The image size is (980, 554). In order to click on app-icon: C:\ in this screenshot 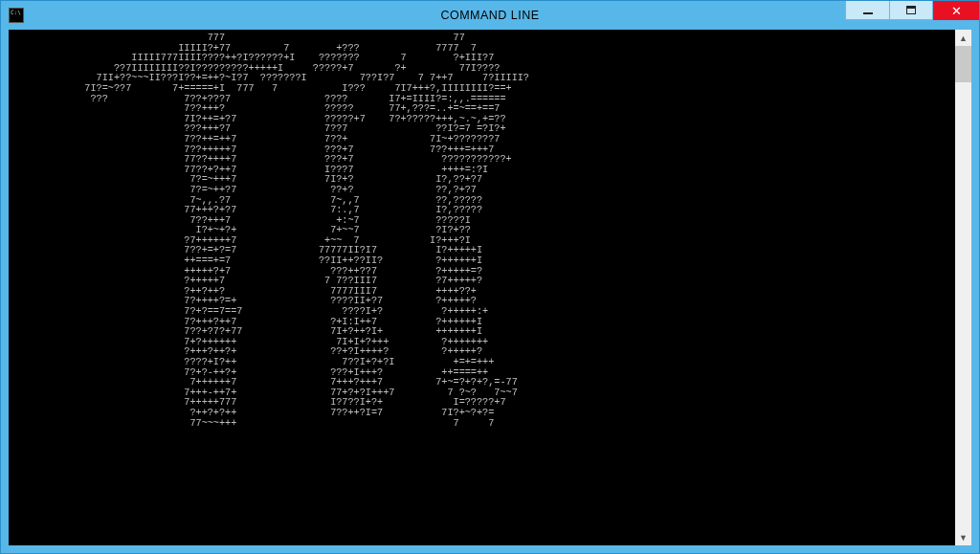, I will do `click(16, 15)`.